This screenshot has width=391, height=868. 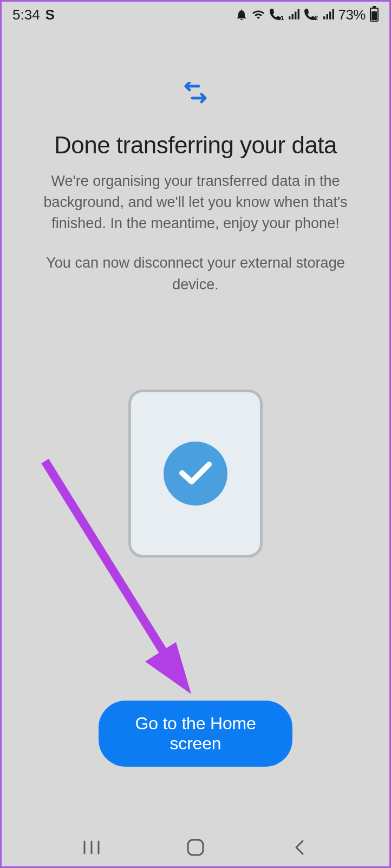 I want to click on alarm-icon, so click(x=242, y=15).